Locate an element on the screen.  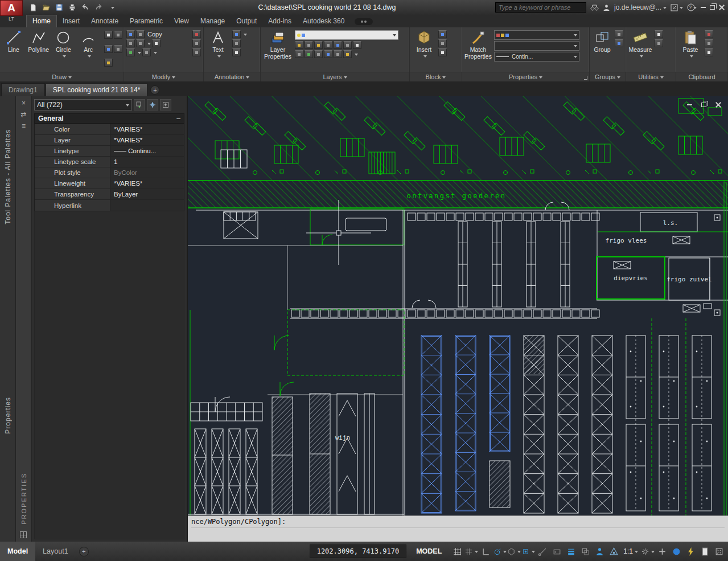
drawing-close-icon is located at coordinates (718, 105).